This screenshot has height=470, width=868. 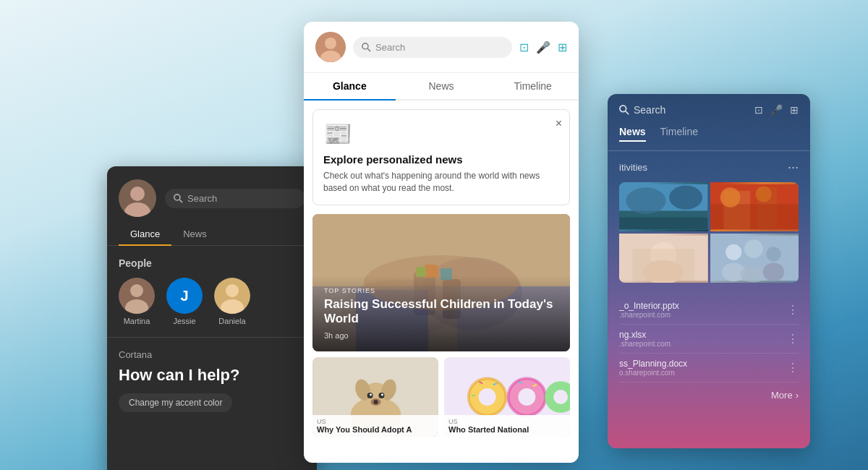 What do you see at coordinates (137, 321) in the screenshot?
I see `name-martina: Martina` at bounding box center [137, 321].